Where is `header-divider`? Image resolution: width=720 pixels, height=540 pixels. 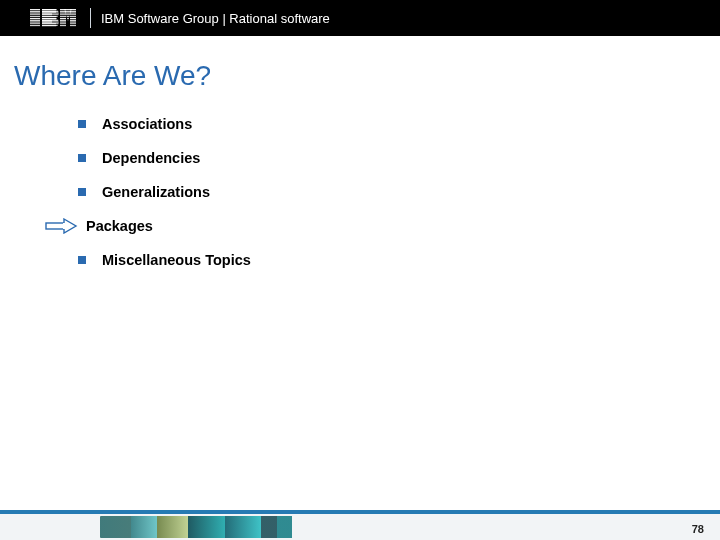
header-divider is located at coordinates (90, 18).